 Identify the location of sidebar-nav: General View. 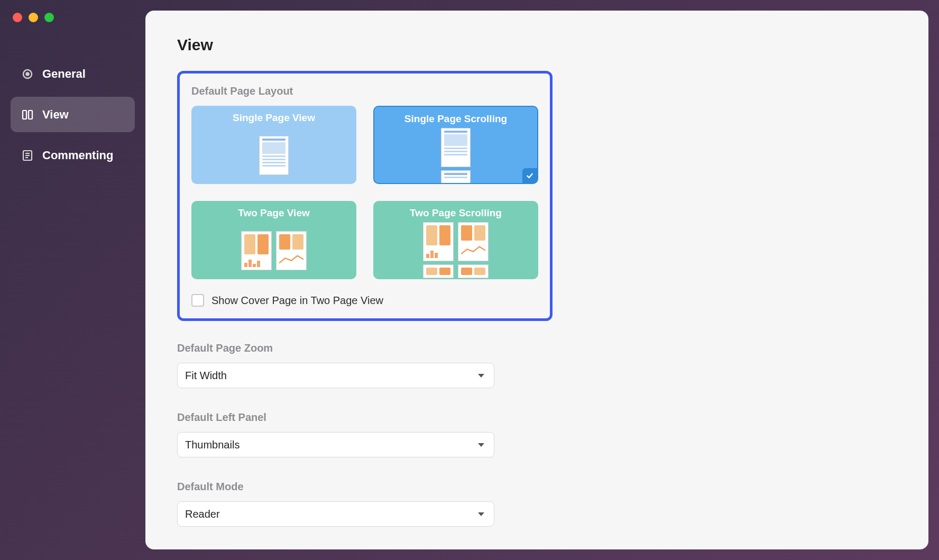
(73, 114).